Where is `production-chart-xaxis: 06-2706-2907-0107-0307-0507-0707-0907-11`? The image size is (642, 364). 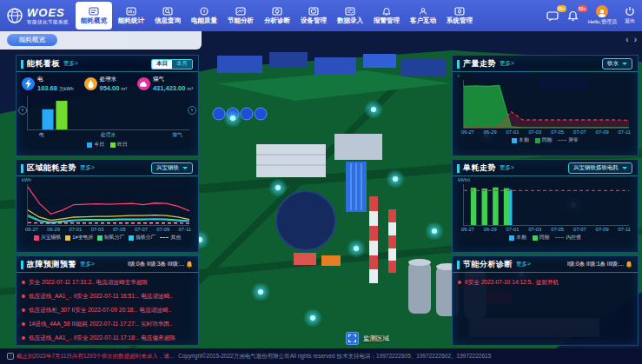 production-chart-xaxis: 06-2706-2907-0107-0307-0507-0707-0907-11 is located at coordinates (546, 132).